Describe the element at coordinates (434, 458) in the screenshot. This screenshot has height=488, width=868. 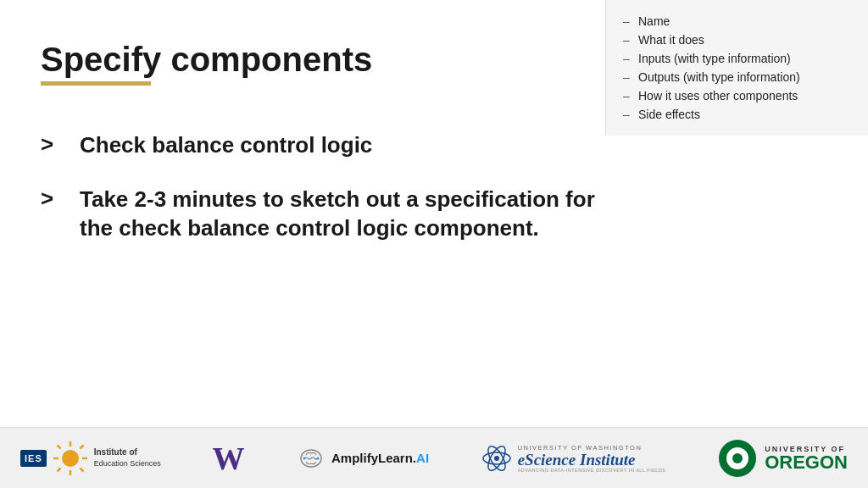
I see `footer: IES Institute of Education Sciences` at that location.